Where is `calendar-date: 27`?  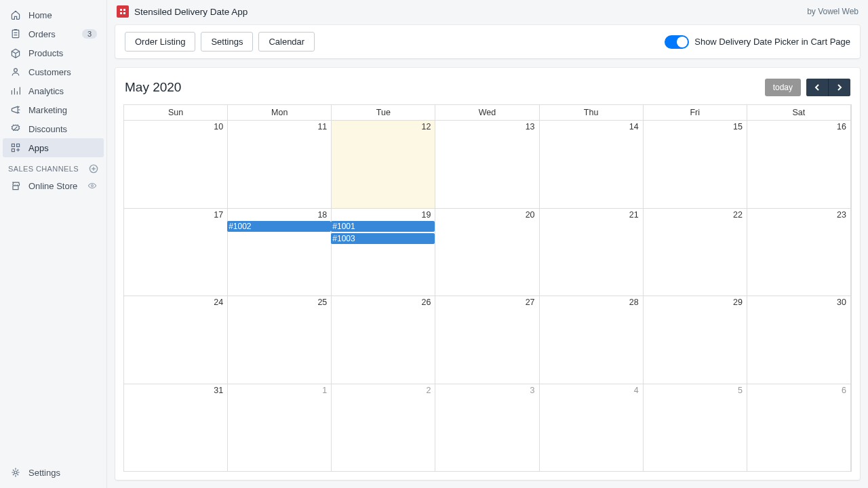
calendar-date: 27 is located at coordinates (487, 302).